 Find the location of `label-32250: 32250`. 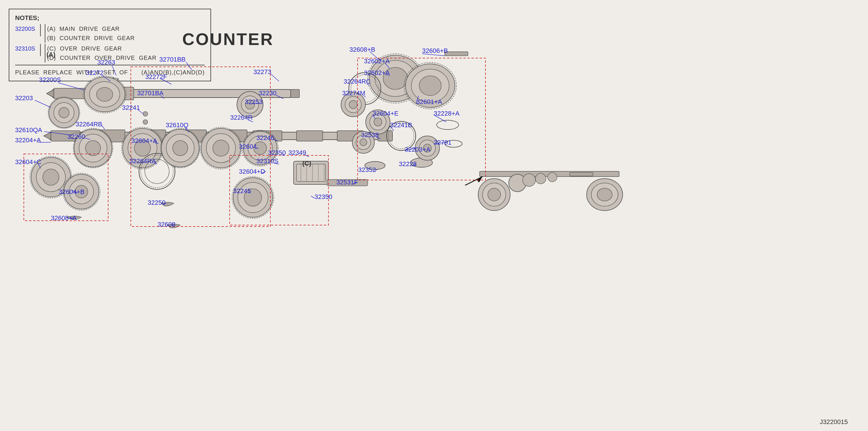

label-32250: 32250 is located at coordinates (156, 203).